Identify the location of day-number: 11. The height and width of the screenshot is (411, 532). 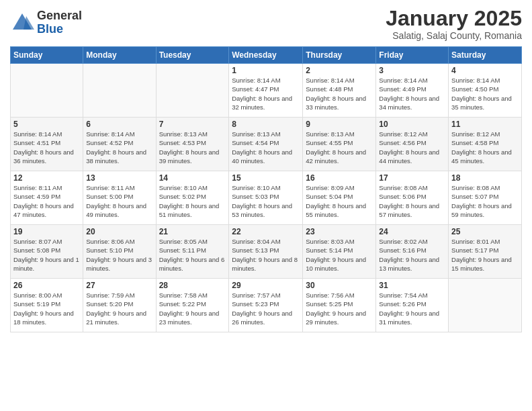
(485, 124).